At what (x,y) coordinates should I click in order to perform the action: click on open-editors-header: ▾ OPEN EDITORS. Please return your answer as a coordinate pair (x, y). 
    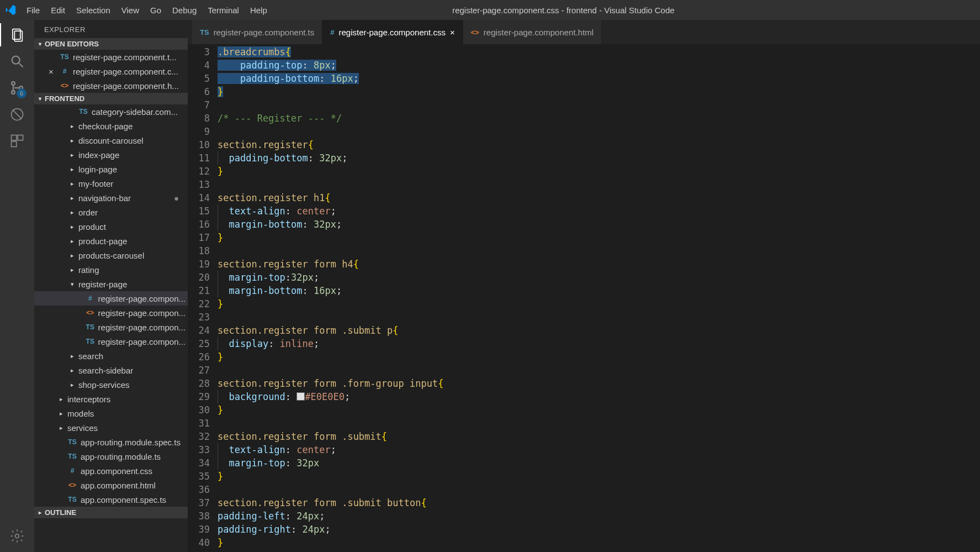
    Looking at the image, I should click on (111, 44).